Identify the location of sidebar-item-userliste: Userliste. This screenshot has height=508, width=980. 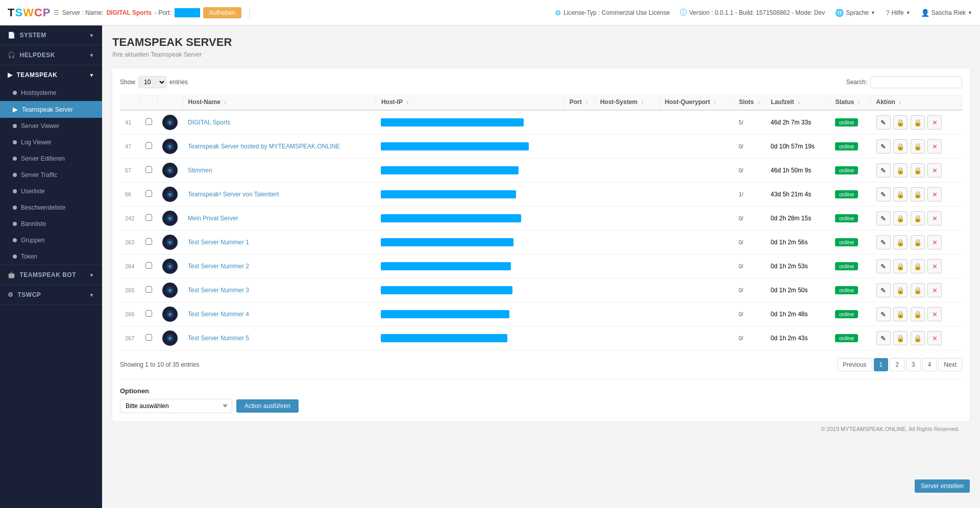
(51, 191).